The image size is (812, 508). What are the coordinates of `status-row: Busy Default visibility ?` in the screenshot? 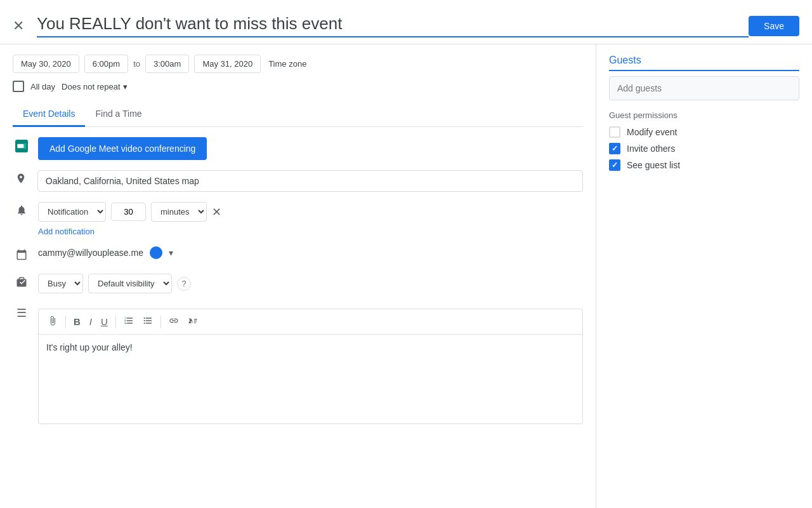 It's located at (298, 283).